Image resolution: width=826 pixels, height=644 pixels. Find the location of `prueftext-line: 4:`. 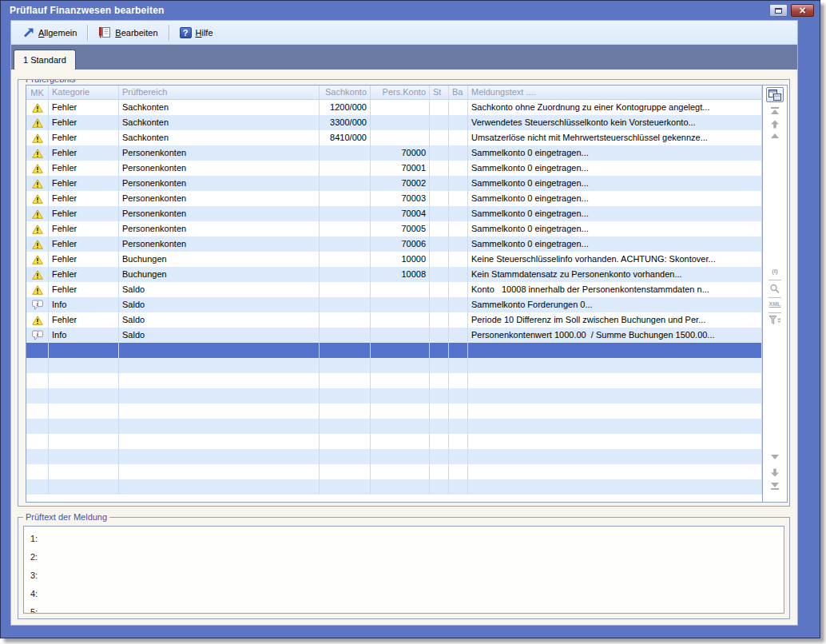

prueftext-line: 4: is located at coordinates (407, 594).